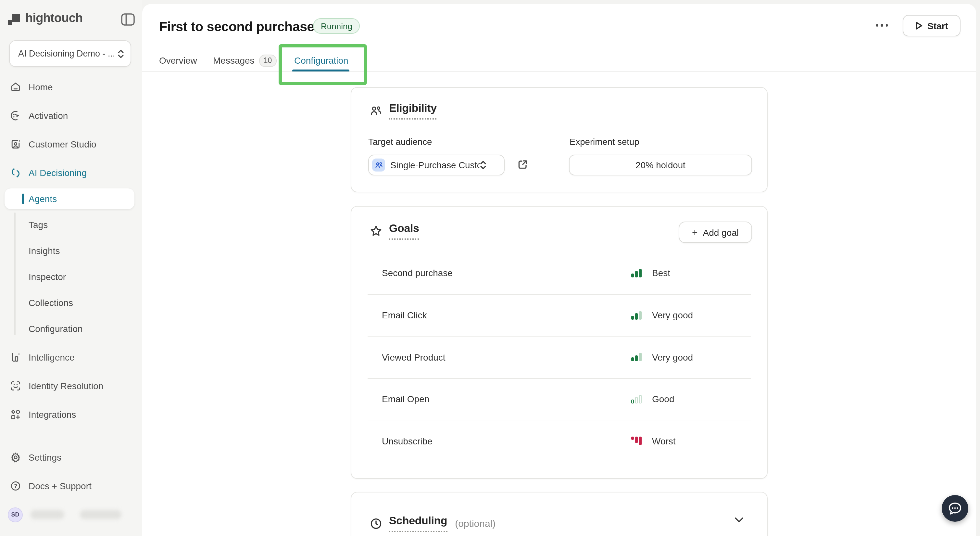 This screenshot has width=980, height=536. What do you see at coordinates (651, 273) in the screenshot?
I see `goal-rating: Best` at bounding box center [651, 273].